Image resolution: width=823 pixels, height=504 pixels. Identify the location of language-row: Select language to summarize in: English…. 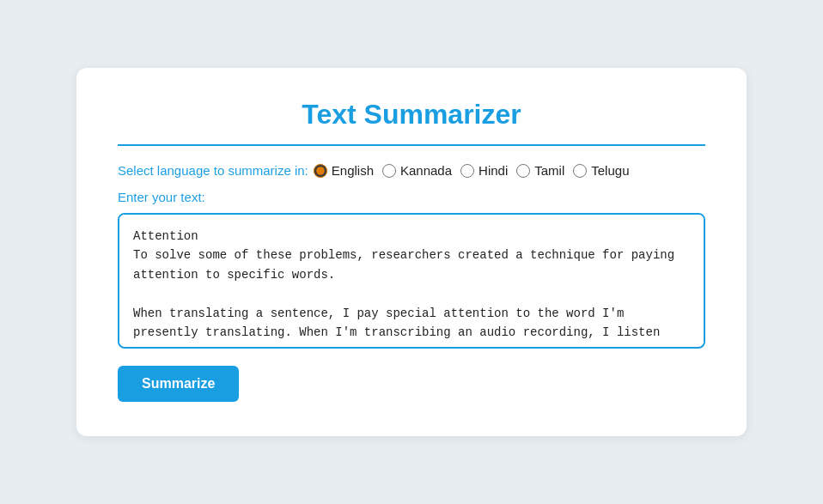
(412, 170).